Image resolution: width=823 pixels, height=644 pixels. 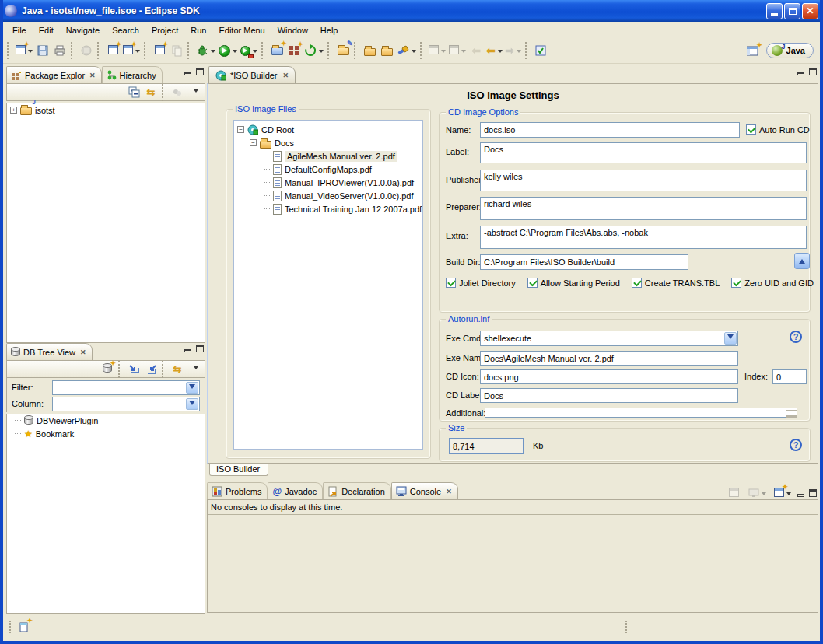 What do you see at coordinates (237, 491) in the screenshot?
I see `tab-problems: Problems` at bounding box center [237, 491].